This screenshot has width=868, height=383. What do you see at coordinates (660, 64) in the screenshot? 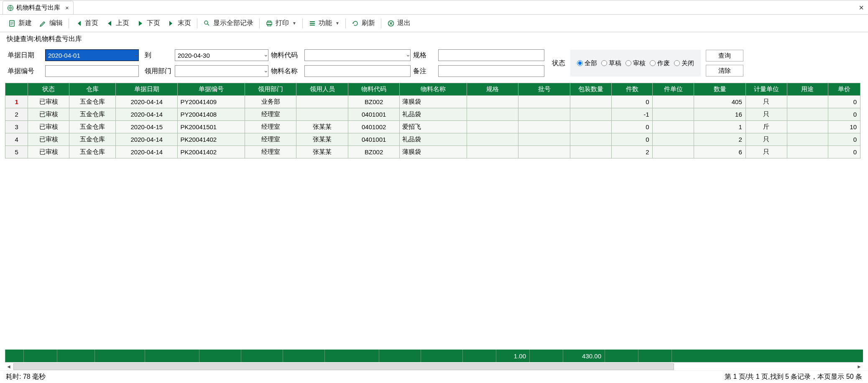
I see `status-radio-作废: 作废` at bounding box center [660, 64].